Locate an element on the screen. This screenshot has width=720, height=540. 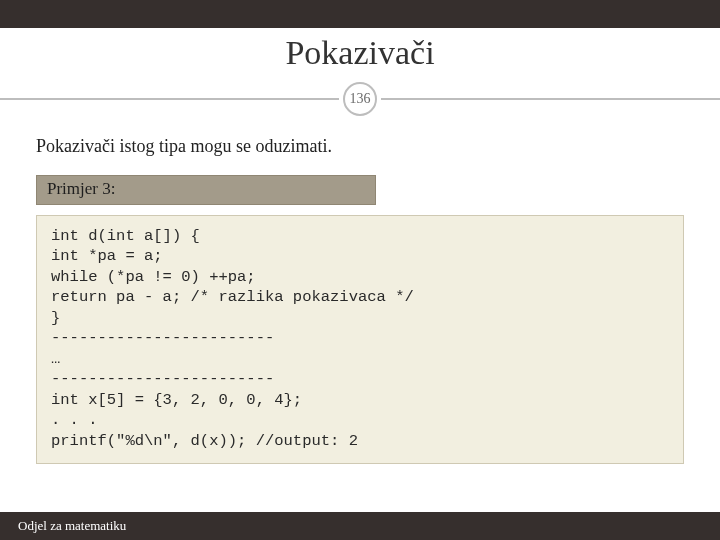
title-area: Pokazivači is located at coordinates (360, 50).